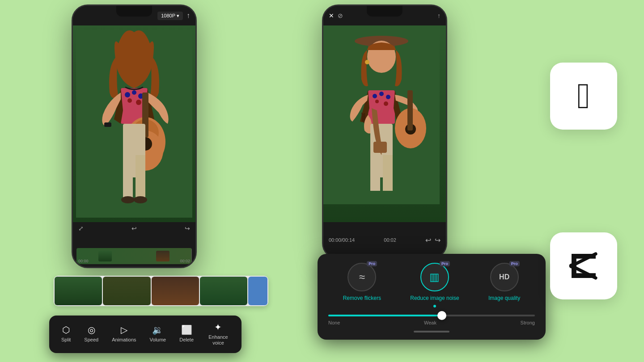 The width and height of the screenshot is (644, 362). What do you see at coordinates (335, 240) in the screenshot?
I see `right-timestamp-start: 00:00` at bounding box center [335, 240].